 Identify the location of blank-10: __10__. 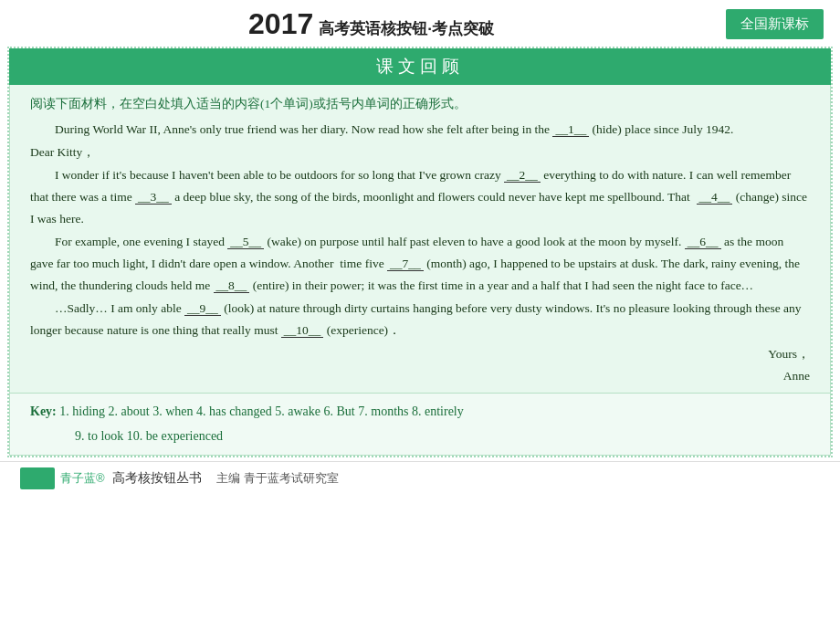
(303, 331).